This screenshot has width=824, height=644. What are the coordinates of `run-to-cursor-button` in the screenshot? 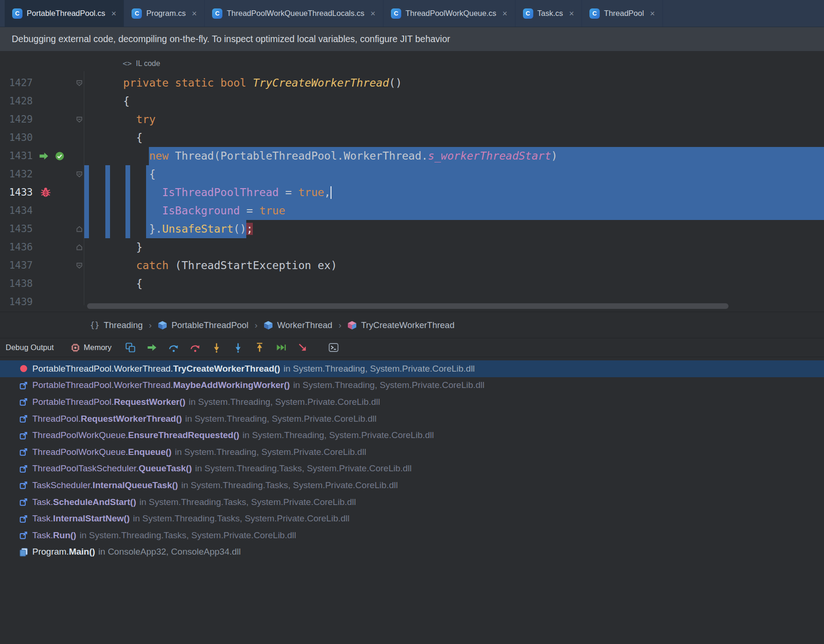 It's located at (281, 347).